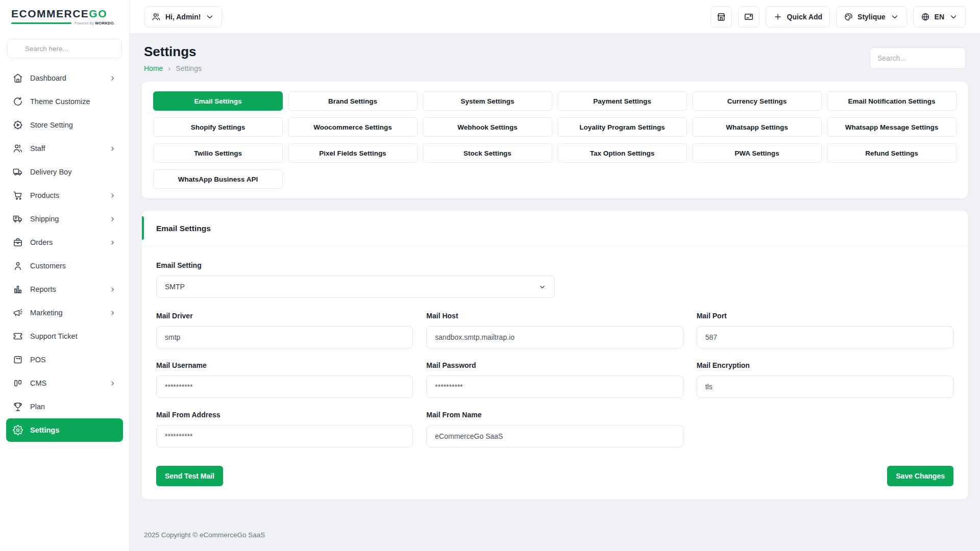  Describe the element at coordinates (48, 266) in the screenshot. I see `sidebar-item-label: Customers` at that location.